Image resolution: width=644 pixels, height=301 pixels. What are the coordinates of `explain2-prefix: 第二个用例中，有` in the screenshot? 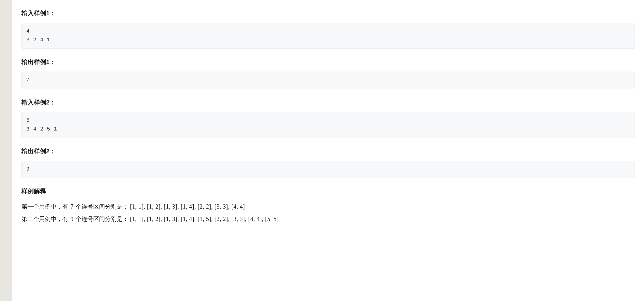 It's located at (45, 219).